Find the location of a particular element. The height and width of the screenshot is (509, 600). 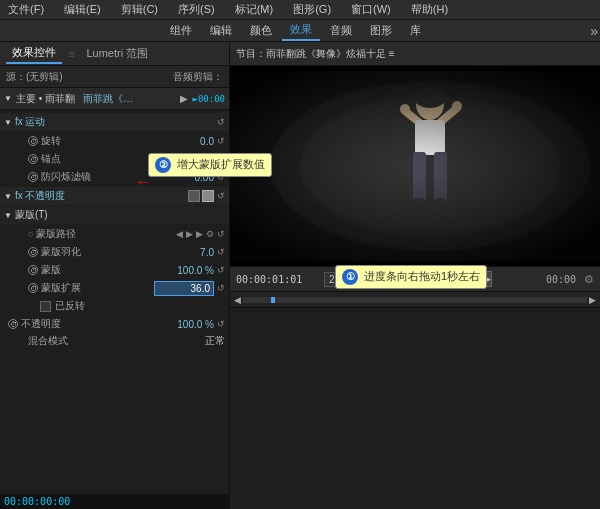

toolbar-tab-color: 颜色 is located at coordinates (261, 30).